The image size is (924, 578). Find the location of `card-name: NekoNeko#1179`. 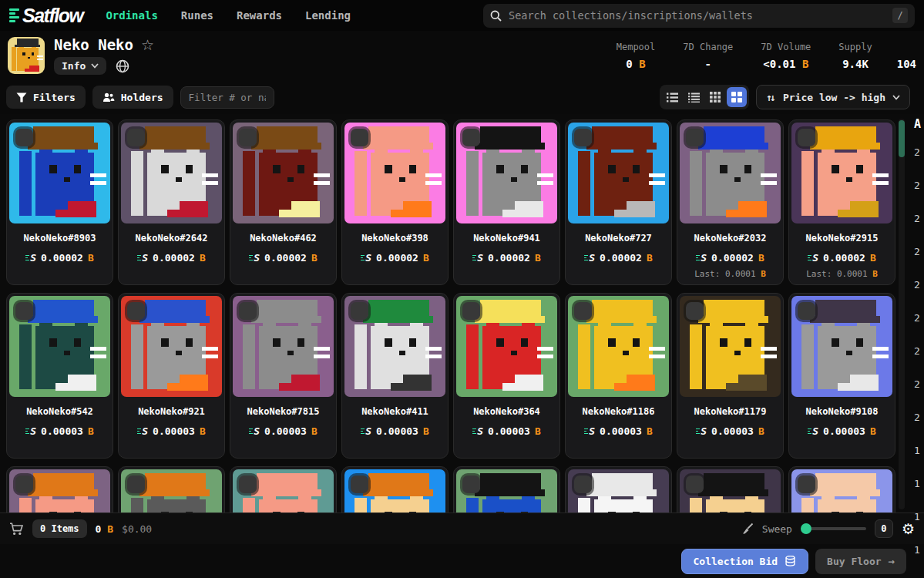

card-name: NekoNeko#1179 is located at coordinates (731, 412).